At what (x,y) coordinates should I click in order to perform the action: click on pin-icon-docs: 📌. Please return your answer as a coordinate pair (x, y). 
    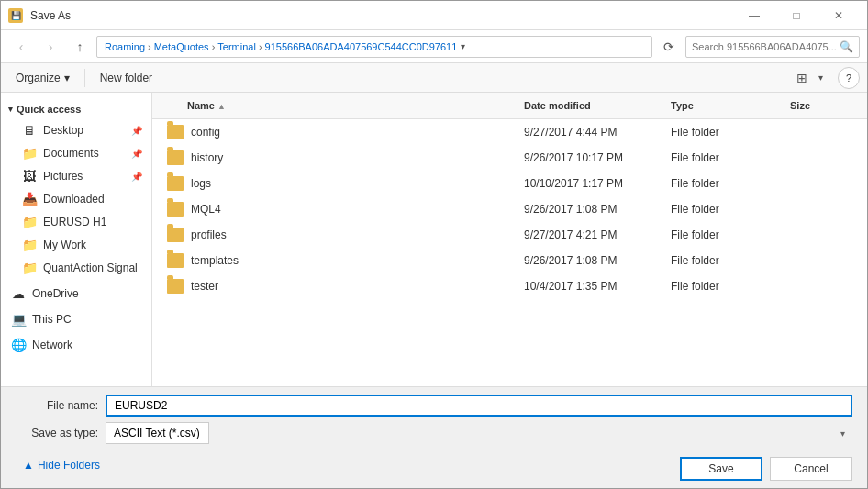
    Looking at the image, I should click on (137, 154).